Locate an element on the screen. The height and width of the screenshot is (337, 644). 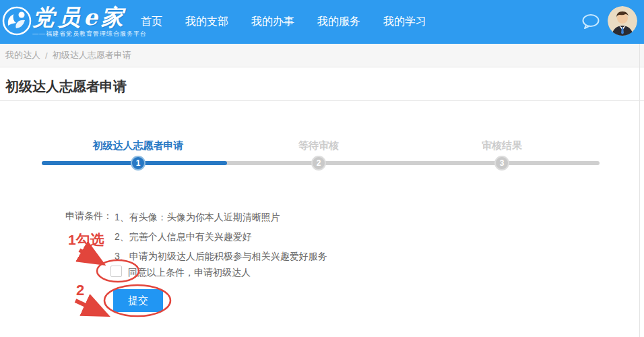
conditions-label: 申请条件： is located at coordinates (89, 216).